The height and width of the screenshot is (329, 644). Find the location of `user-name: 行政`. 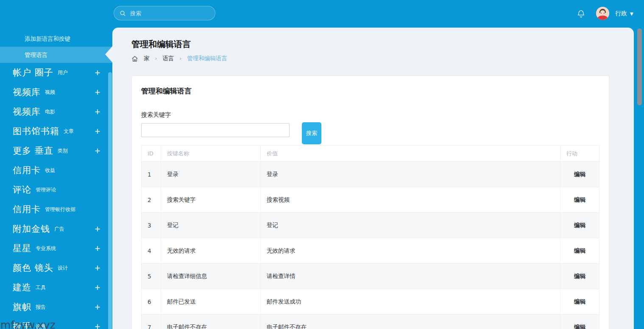

user-name: 行政 is located at coordinates (621, 14).